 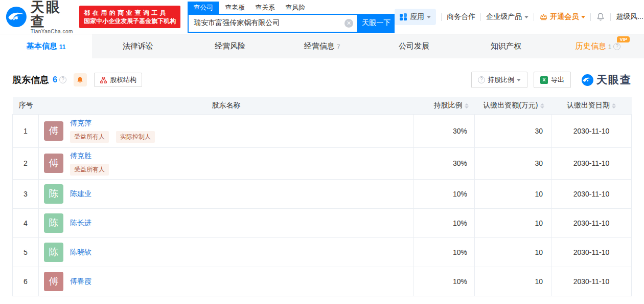 I want to click on row-index: 2, so click(x=26, y=163).